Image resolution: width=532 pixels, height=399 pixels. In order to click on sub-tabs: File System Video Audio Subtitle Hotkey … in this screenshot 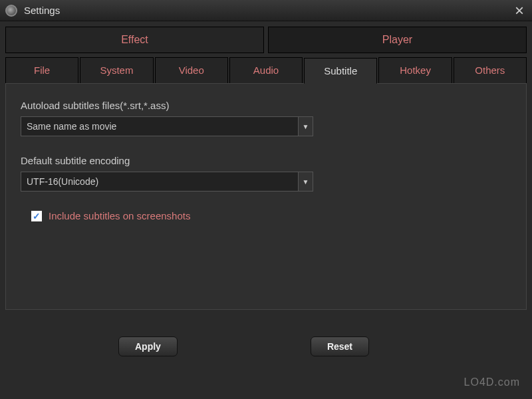, I will do `click(266, 70)`.